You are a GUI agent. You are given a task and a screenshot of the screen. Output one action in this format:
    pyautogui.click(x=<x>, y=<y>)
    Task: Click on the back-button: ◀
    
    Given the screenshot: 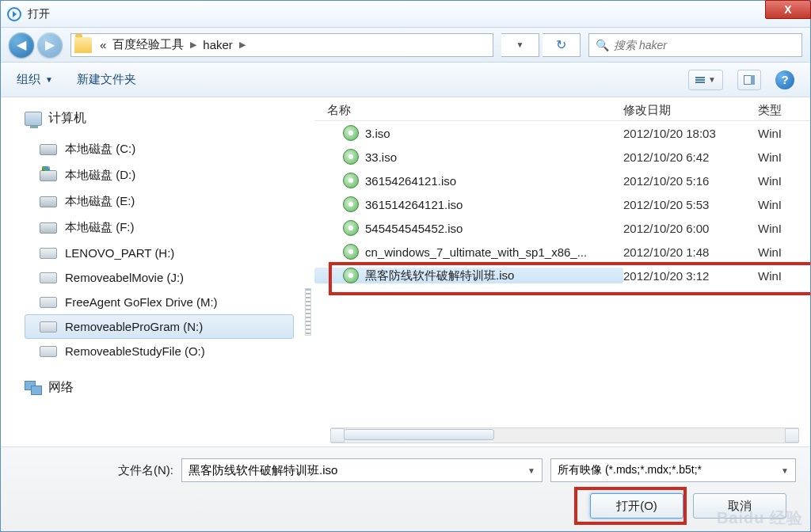 What is the action you would take?
    pyautogui.click(x=21, y=45)
    